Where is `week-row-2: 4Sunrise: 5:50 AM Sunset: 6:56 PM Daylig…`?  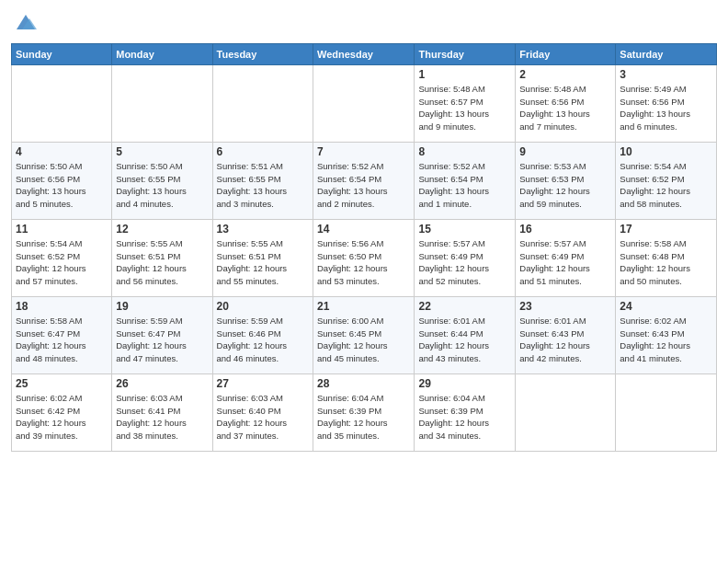 week-row-2: 4Sunrise: 5:50 AM Sunset: 6:56 PM Daylig… is located at coordinates (364, 180).